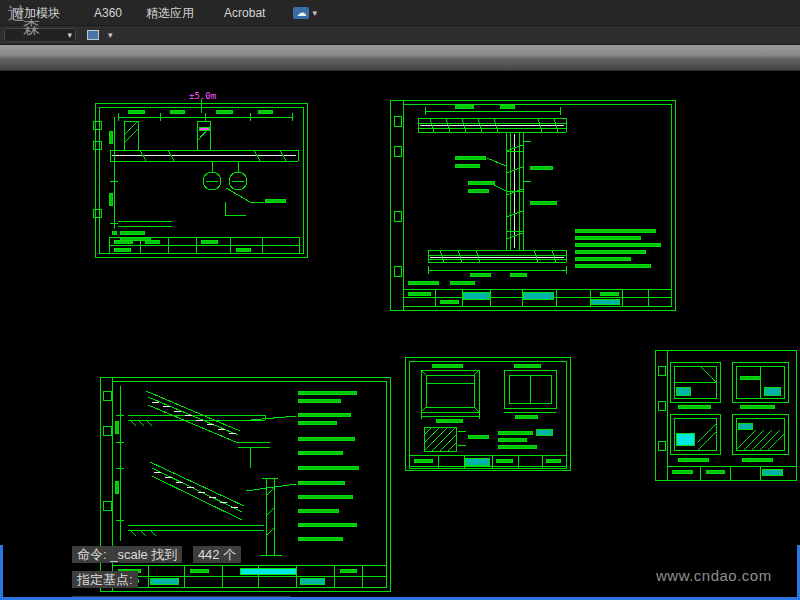 This screenshot has height=600, width=800. Describe the element at coordinates (305, 13) in the screenshot. I see `a360-cloud-button: ☁ ▾` at that location.